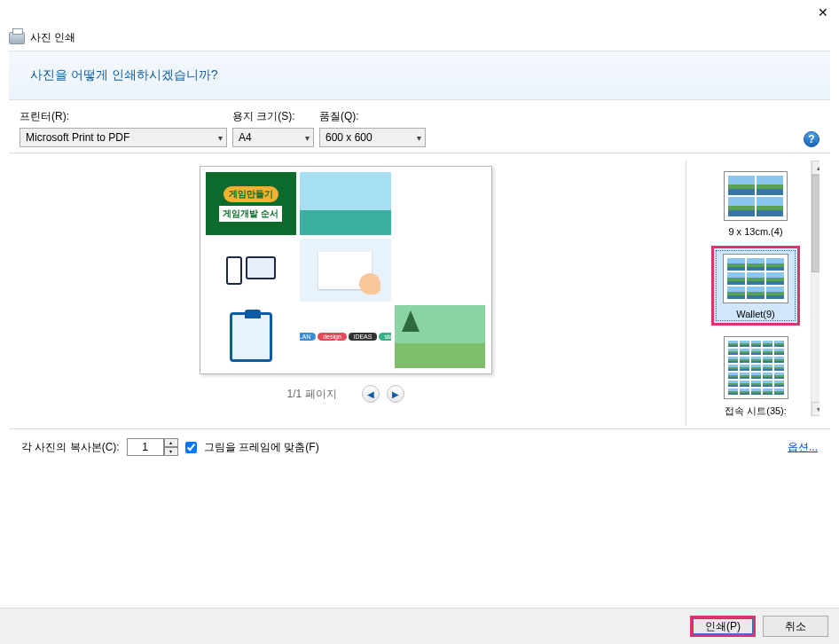 The image size is (839, 644). I want to click on close-icon: ✕, so click(823, 12).